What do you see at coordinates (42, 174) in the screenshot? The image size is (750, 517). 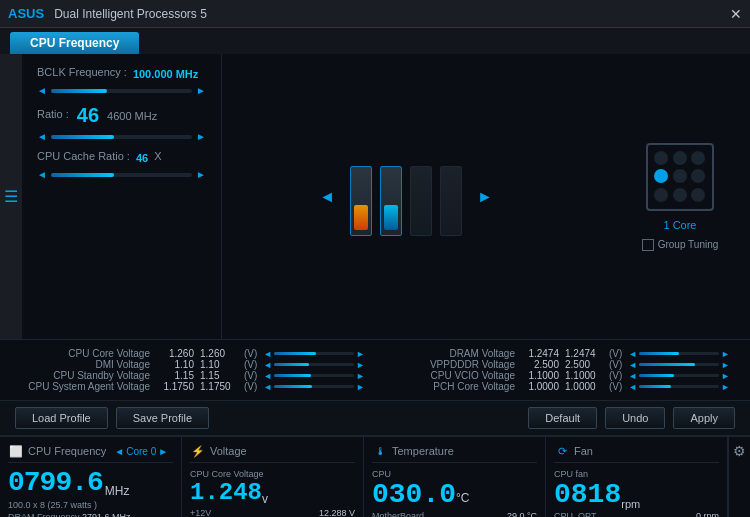 I see `cache-left-arrow: ◄` at bounding box center [42, 174].